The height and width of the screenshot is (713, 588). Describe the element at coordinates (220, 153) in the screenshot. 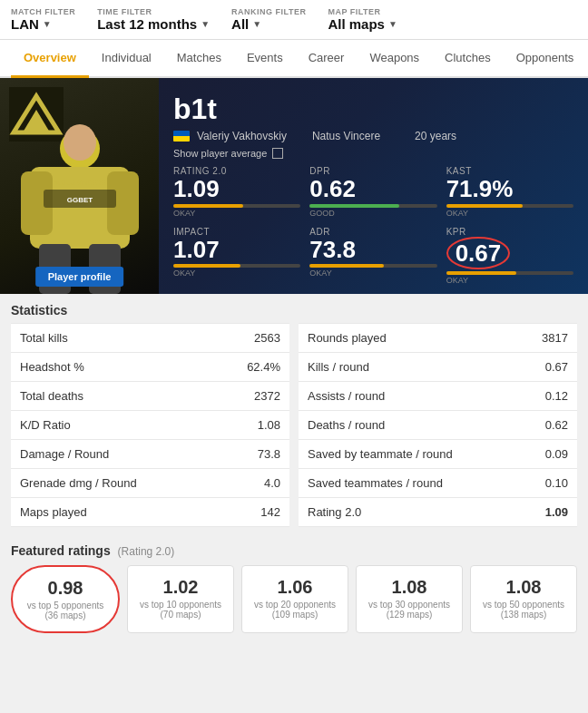

I see `show-avg-label: Show player average` at that location.